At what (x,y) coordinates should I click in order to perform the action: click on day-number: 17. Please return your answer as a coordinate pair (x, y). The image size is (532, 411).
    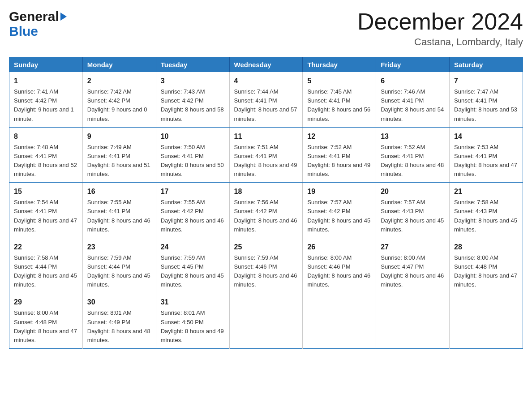
    Looking at the image, I should click on (193, 192).